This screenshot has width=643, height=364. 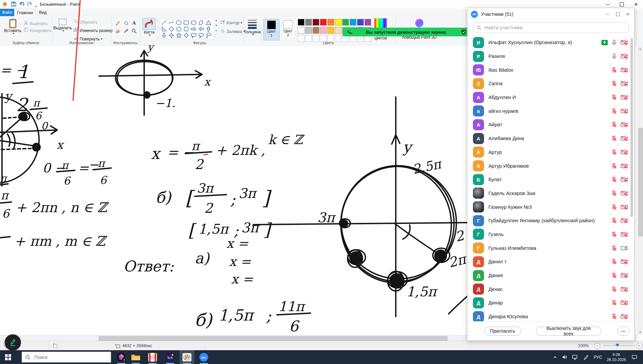 I want to click on participant-search, so click(x=551, y=28).